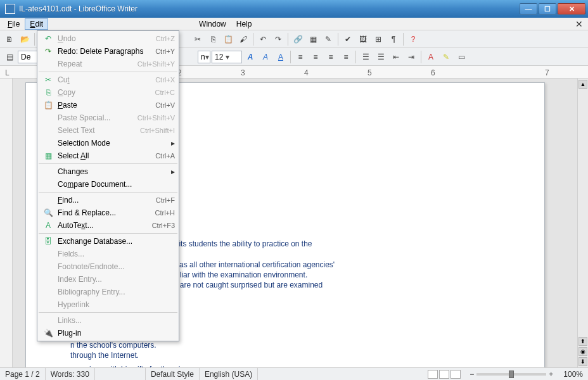 The image size is (588, 380). Describe the element at coordinates (48, 213) in the screenshot. I see `find-replace-icon: 🔍` at that location.